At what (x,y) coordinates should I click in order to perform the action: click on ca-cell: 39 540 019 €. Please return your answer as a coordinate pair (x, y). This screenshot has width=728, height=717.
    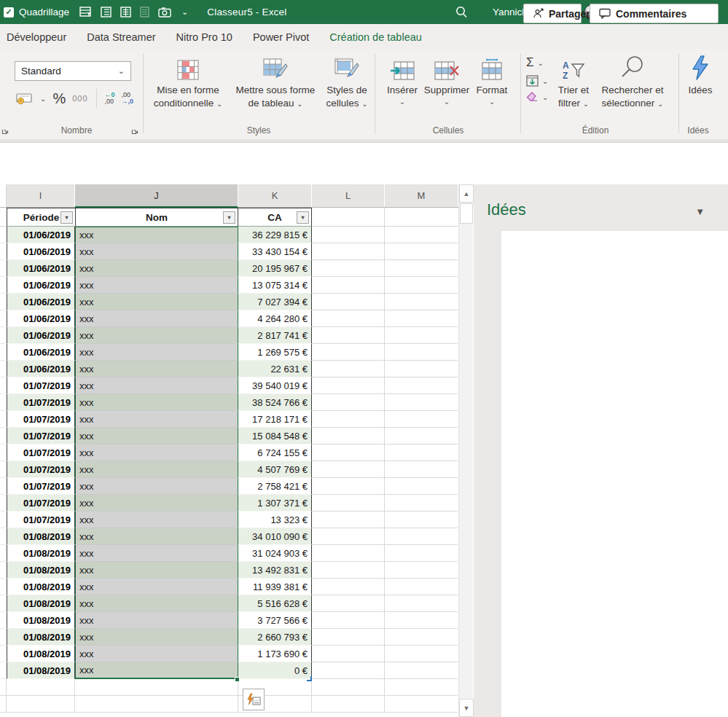
    Looking at the image, I should click on (275, 386).